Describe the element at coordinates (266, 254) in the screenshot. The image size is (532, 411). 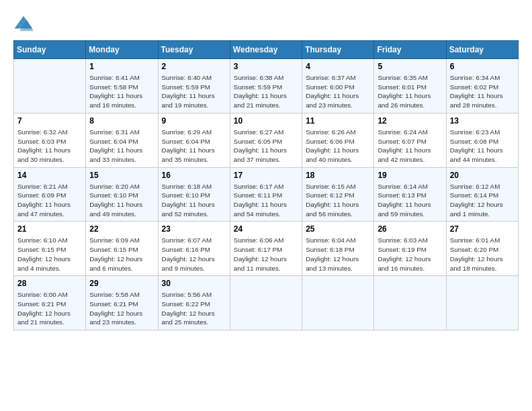
I see `day-info: Sunrise: 6:06 AM Sunset: 6:17 PM Dayligh…` at that location.